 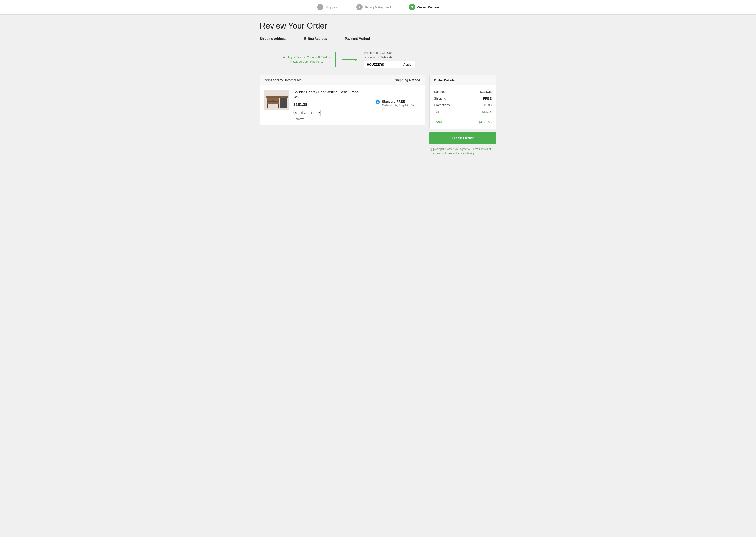 What do you see at coordinates (488, 99) in the screenshot?
I see `shipping-value: FREE` at bounding box center [488, 99].